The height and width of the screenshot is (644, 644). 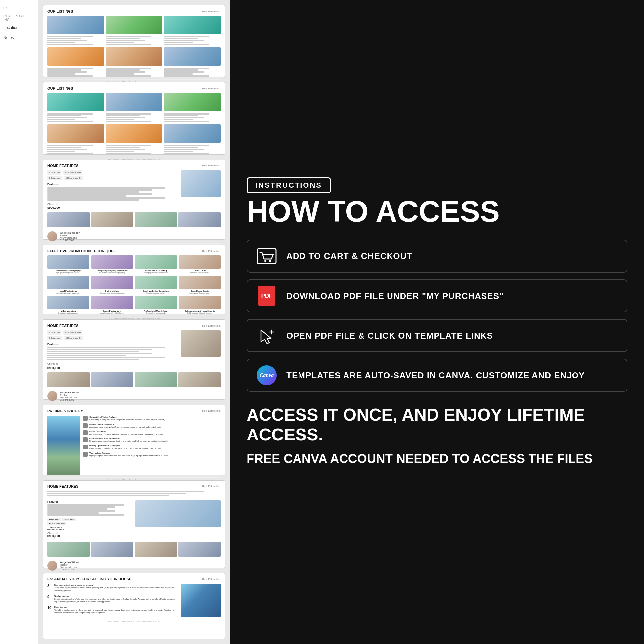 What do you see at coordinates (112, 305) in the screenshot?
I see `promo-item-10: Drone Photography Aerial photography to …` at bounding box center [112, 305].